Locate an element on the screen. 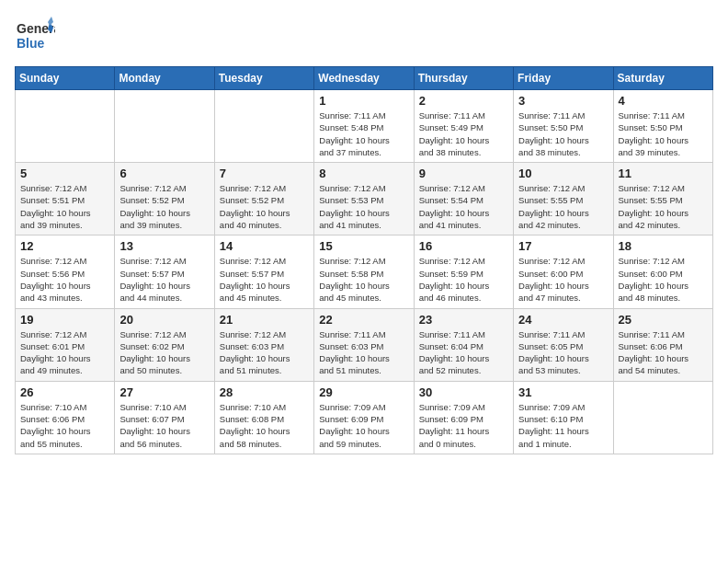  day-info: Sunrise: 7:12 AM Sunset: 6:01 PM Dayligh… is located at coordinates (64, 353).